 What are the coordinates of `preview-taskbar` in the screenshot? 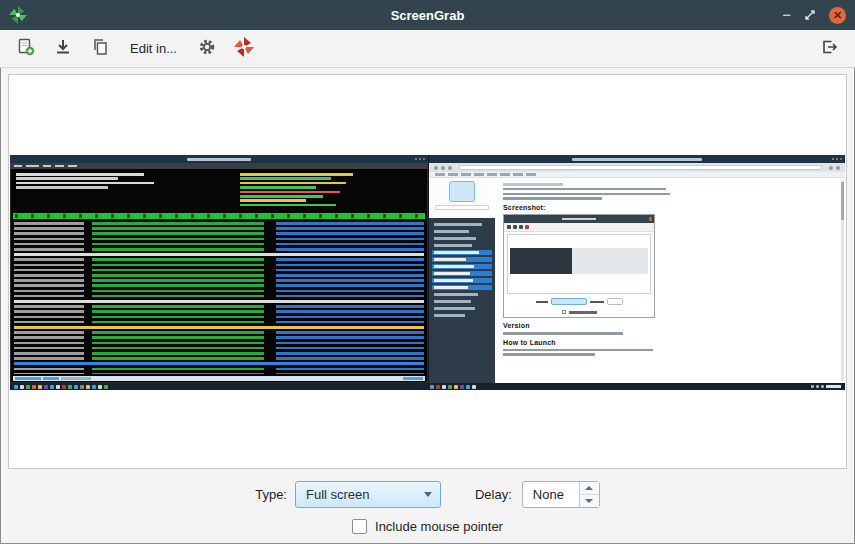 It's located at (428, 386).